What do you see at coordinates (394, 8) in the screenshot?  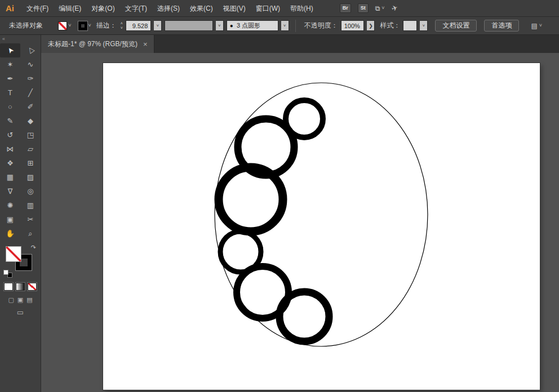 I see `gpu-performance-icon: ✈` at bounding box center [394, 8].